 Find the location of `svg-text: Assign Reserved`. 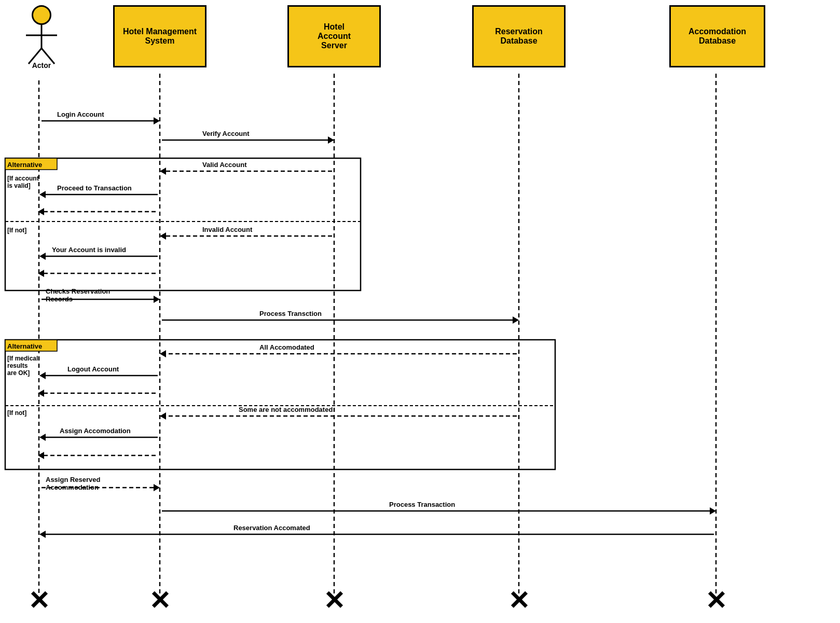

svg-text: Assign Reserved is located at coordinates (73, 479).